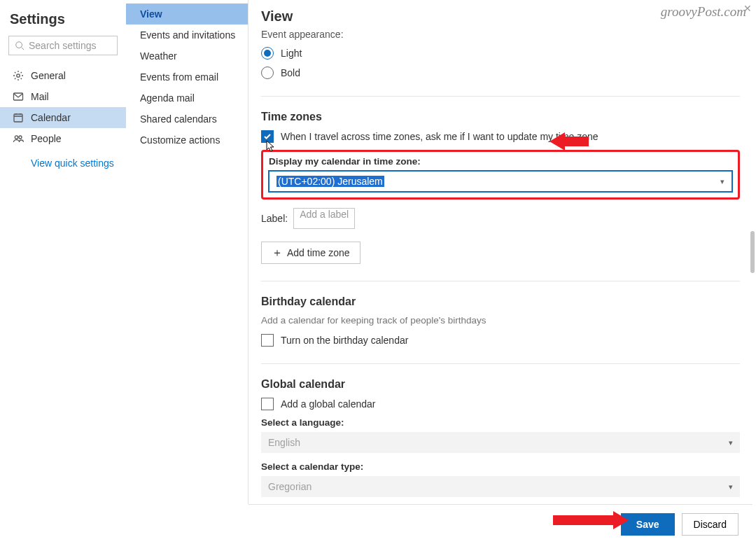  Describe the element at coordinates (187, 140) in the screenshot. I see `tab-customize-actions: Customize actions` at that location.